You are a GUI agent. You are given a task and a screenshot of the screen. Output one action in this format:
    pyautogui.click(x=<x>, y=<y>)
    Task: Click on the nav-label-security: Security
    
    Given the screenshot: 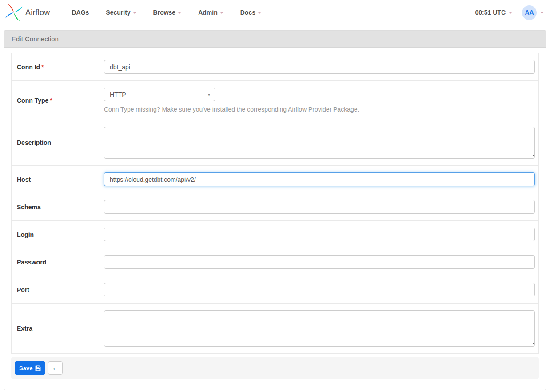 What is the action you would take?
    pyautogui.click(x=118, y=12)
    